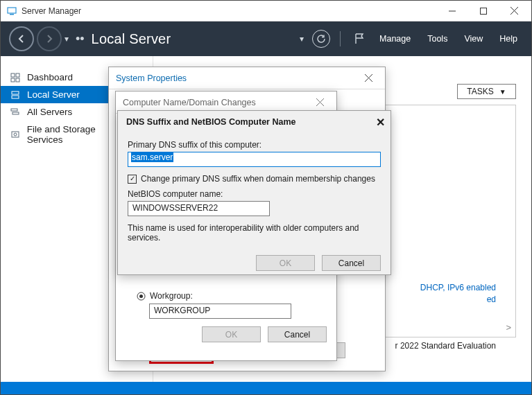 Image resolution: width=532 pixels, height=395 pixels. I want to click on dialog-body: Primary DNS suffix of this computer: sam…, so click(254, 191).